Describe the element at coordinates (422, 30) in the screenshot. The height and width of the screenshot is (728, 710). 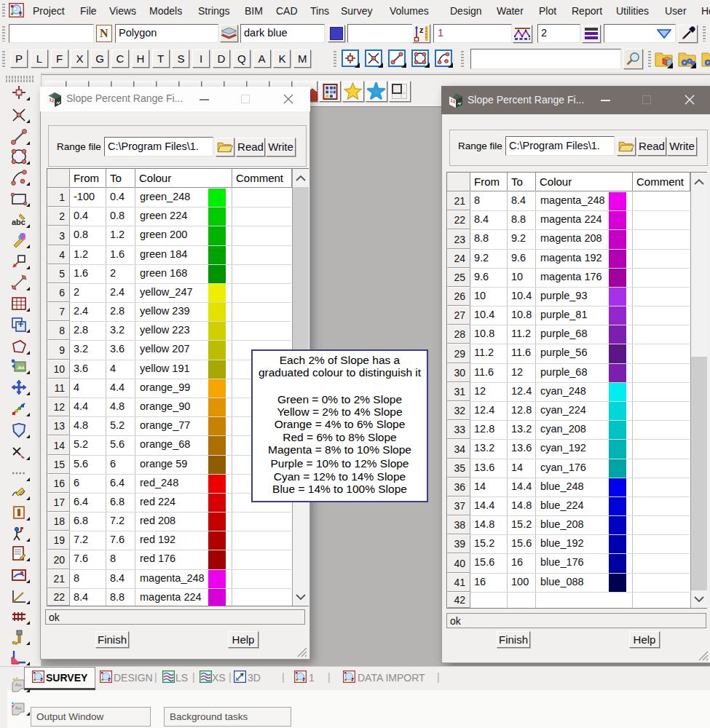
I see `svg-text: z` at that location.